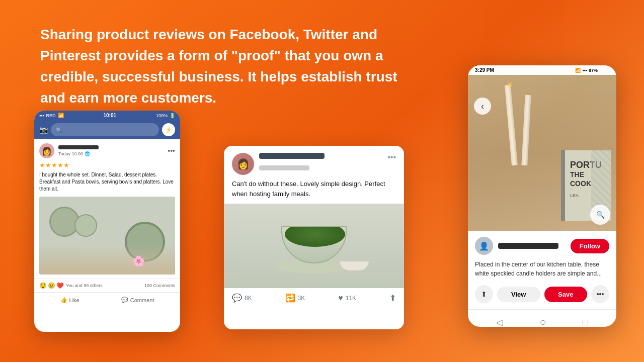 The width and height of the screenshot is (644, 362). I want to click on tw-like-count: 11K, so click(351, 298).